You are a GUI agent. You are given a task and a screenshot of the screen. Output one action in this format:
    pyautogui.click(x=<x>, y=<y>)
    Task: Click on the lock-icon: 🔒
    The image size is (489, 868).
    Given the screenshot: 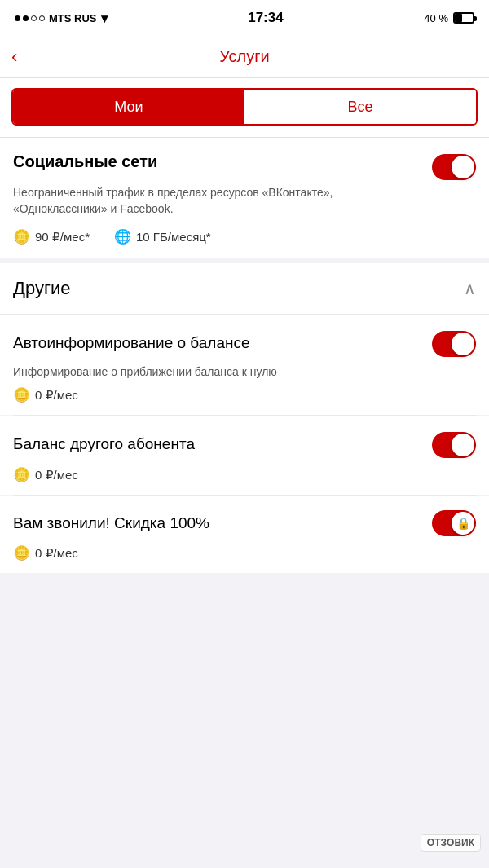 What is the action you would take?
    pyautogui.click(x=463, y=523)
    